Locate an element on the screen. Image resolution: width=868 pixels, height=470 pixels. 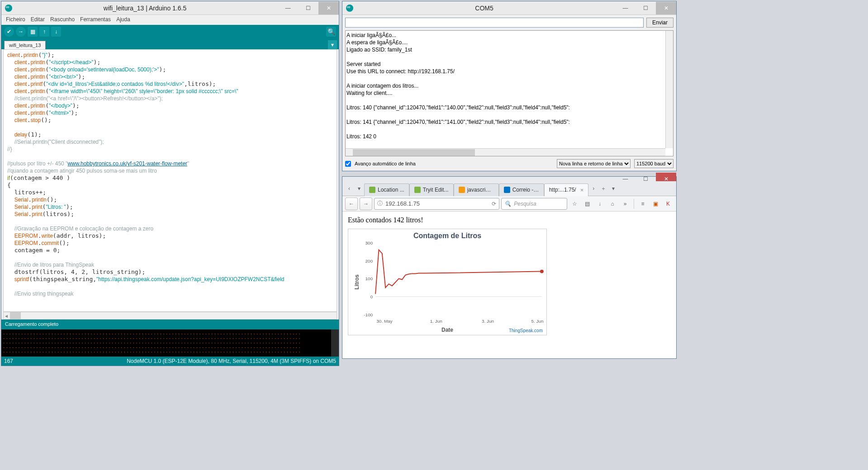
serial-text: A iniciar ligaÃ§Ã£o... A espera de ligaÃ… is located at coordinates (458, 86).